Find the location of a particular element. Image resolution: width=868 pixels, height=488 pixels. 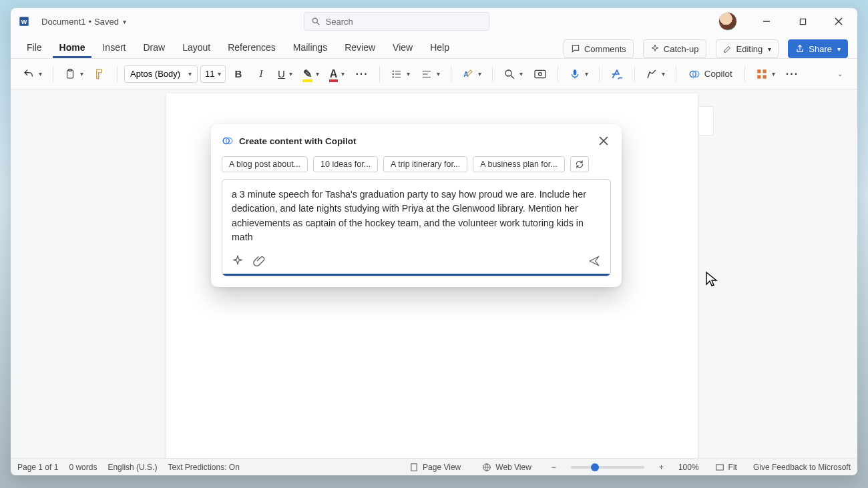

tab-review: Review is located at coordinates (360, 48).